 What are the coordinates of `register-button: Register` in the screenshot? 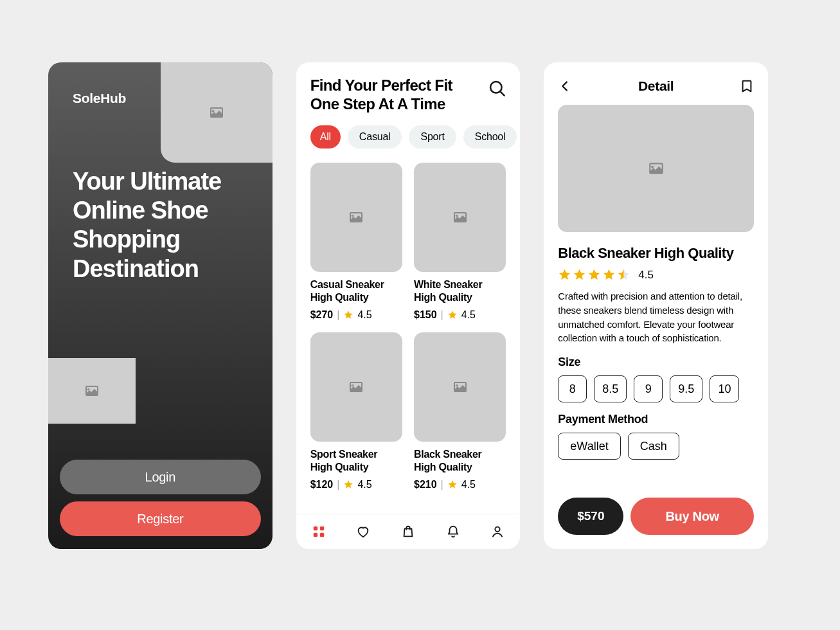 It's located at (161, 519).